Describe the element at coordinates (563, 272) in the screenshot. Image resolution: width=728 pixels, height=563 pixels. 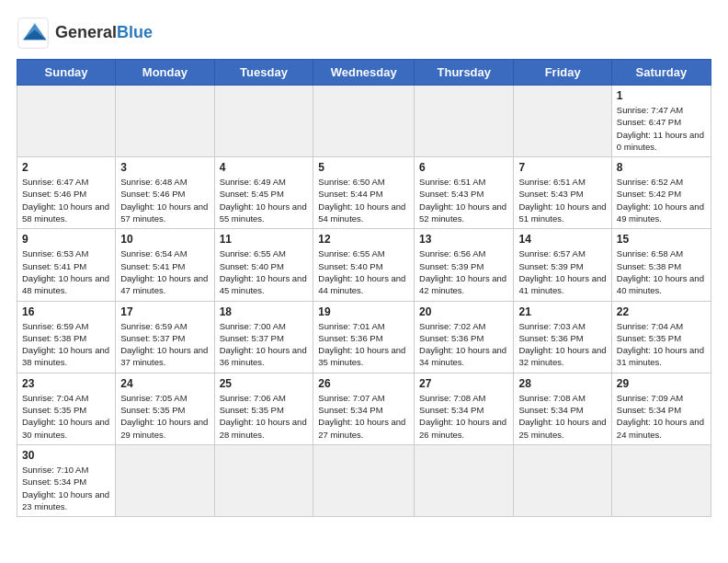
I see `day-info: Sunrise: 6:57 AMSunset: 5:39 PMDaylight:…` at that location.